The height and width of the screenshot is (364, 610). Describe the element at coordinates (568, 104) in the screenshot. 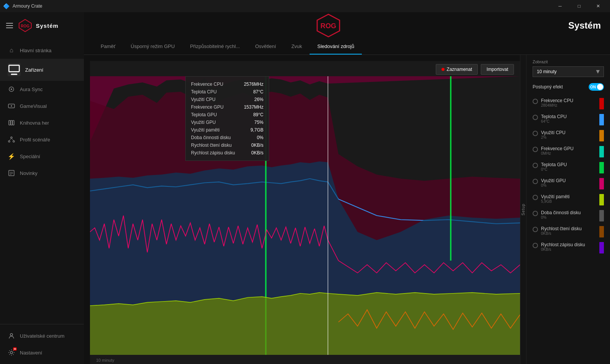

I see `metric-item-freq-cpu: Frekvence CPU 2804MHz` at that location.